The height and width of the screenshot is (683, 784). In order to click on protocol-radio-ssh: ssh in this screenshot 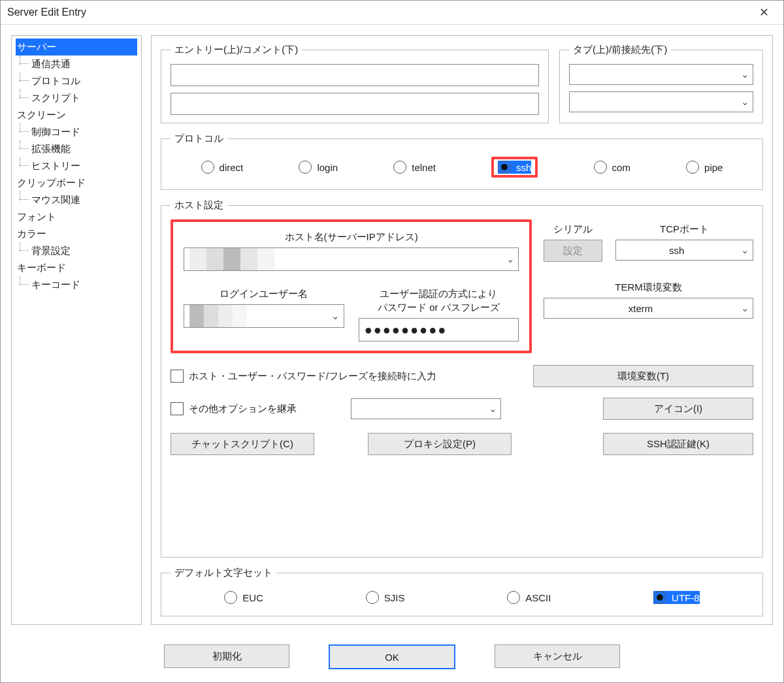, I will do `click(515, 167)`.